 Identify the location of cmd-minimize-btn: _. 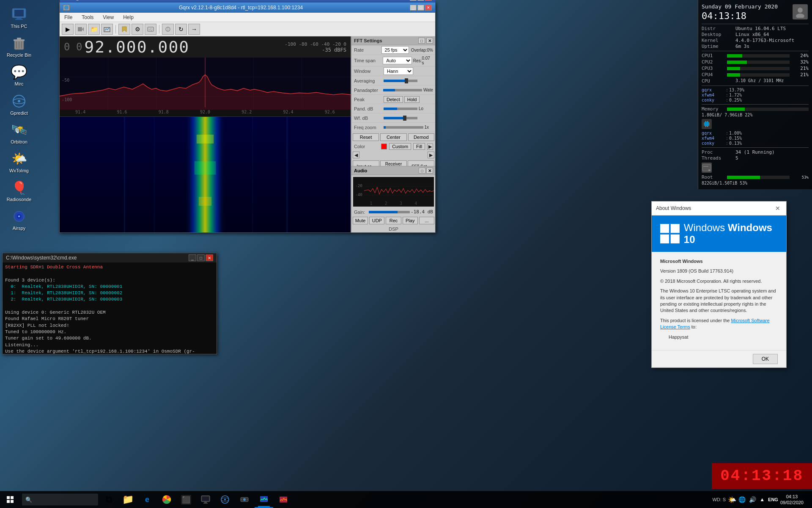
(192, 258).